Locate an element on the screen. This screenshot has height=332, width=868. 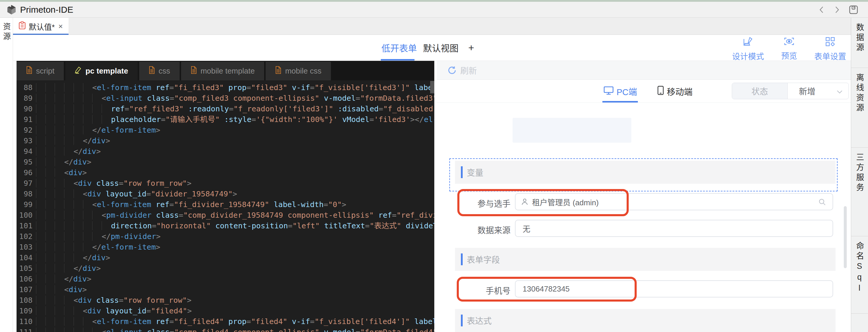
design-mode-button: 设计模式 is located at coordinates (748, 49).